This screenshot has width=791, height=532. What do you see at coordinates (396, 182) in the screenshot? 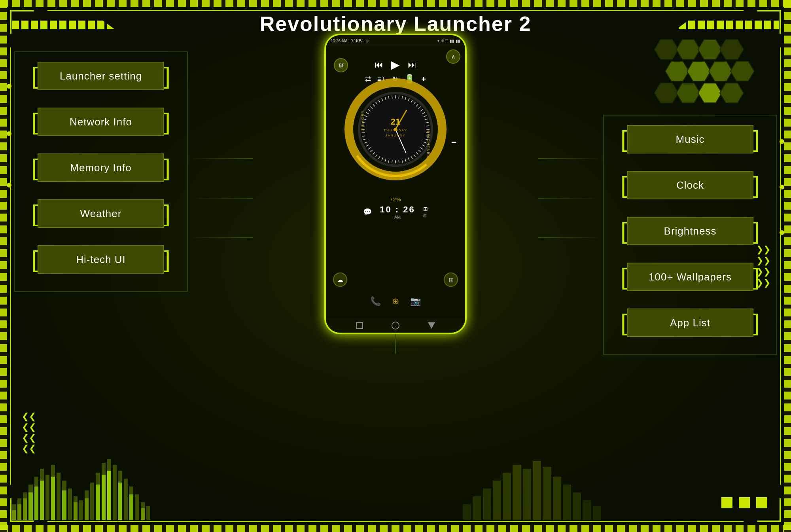
I see `phone-screen: ⚙ ∧ ⏮ ▶ ⏭ ⇄ ≡+ ↻ 🔋 +` at bounding box center [396, 182].